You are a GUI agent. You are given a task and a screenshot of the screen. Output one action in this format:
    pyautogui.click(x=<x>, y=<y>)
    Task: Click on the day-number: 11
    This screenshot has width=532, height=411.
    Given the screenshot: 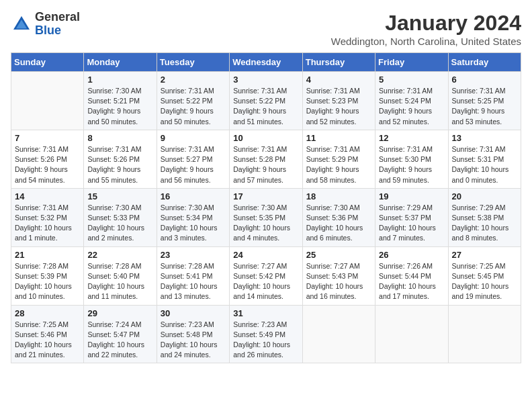 What is the action you would take?
    pyautogui.click(x=339, y=138)
    